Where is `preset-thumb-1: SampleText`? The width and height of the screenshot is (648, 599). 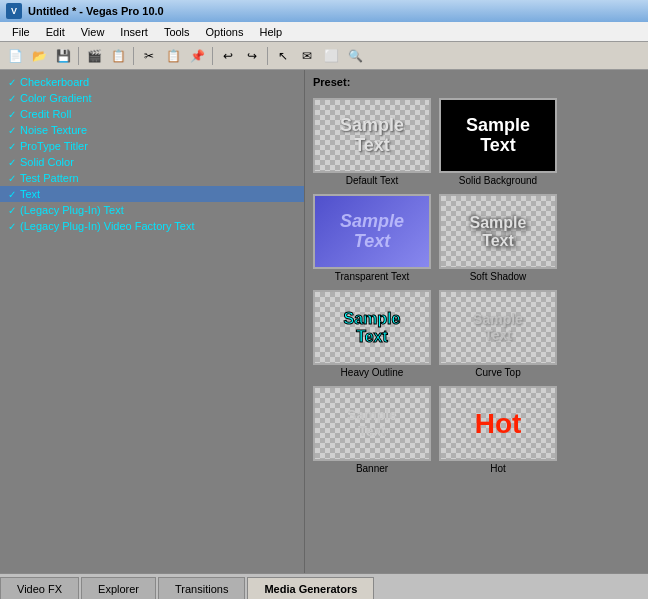 preset-thumb-1: SampleText is located at coordinates (498, 136).